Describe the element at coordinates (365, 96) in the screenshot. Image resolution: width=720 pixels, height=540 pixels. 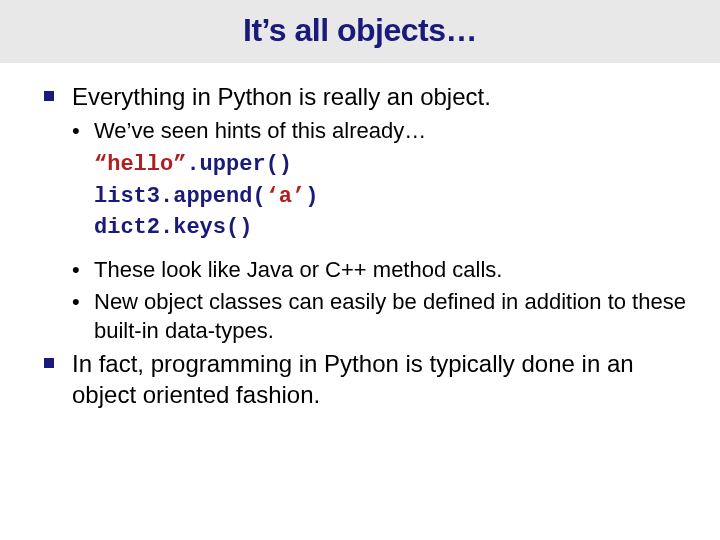
I see `bullet-everything-object: Everything in Python is really an object…` at that location.